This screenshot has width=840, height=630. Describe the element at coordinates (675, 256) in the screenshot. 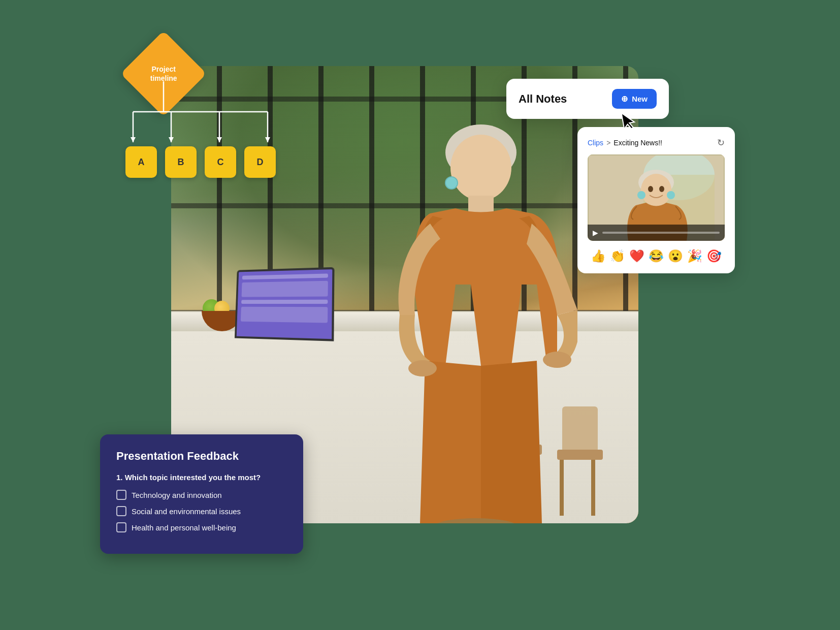

I see `reaction-wow: 😮` at that location.